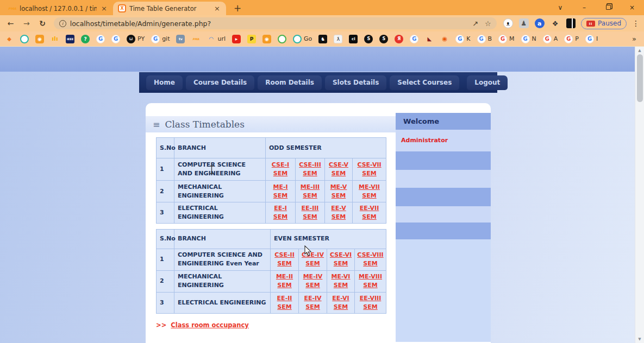  Describe the element at coordinates (399, 39) in the screenshot. I see `bookmark-item: Я` at that location.